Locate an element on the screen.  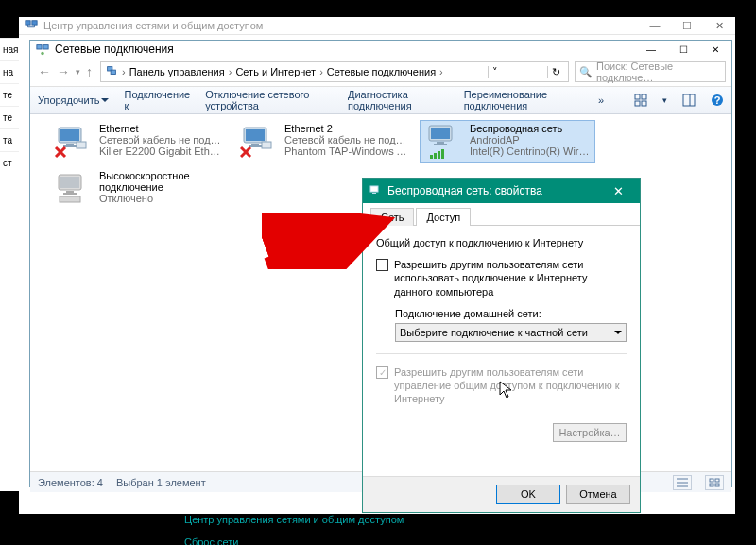
frag: та is located at coordinates (9, 140).